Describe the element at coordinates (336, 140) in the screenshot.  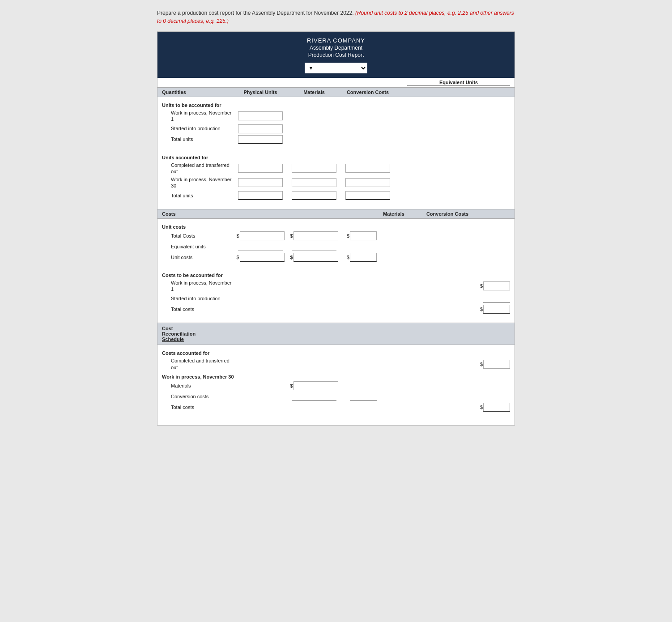
I see `total-units-row: Total units` at that location.